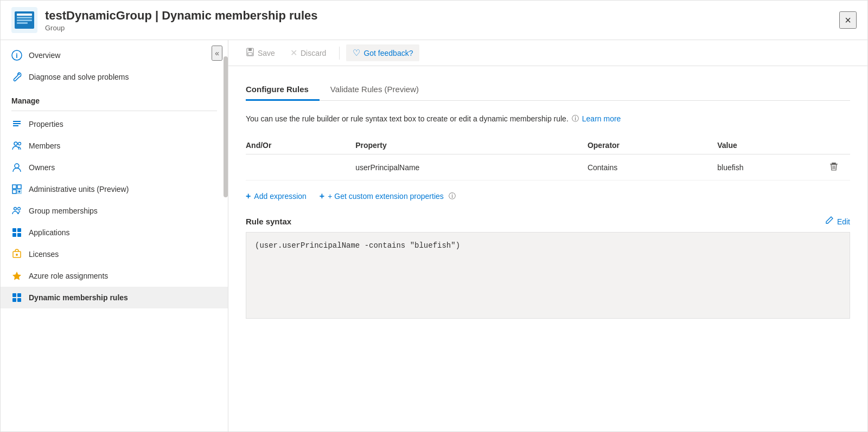  Describe the element at coordinates (17, 55) in the screenshot. I see `info-icon: i` at that location.